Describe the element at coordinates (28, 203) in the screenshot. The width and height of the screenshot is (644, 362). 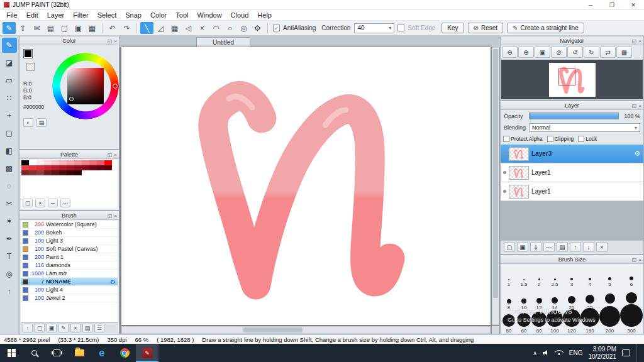
I see `add-color-button: ▢` at that location.